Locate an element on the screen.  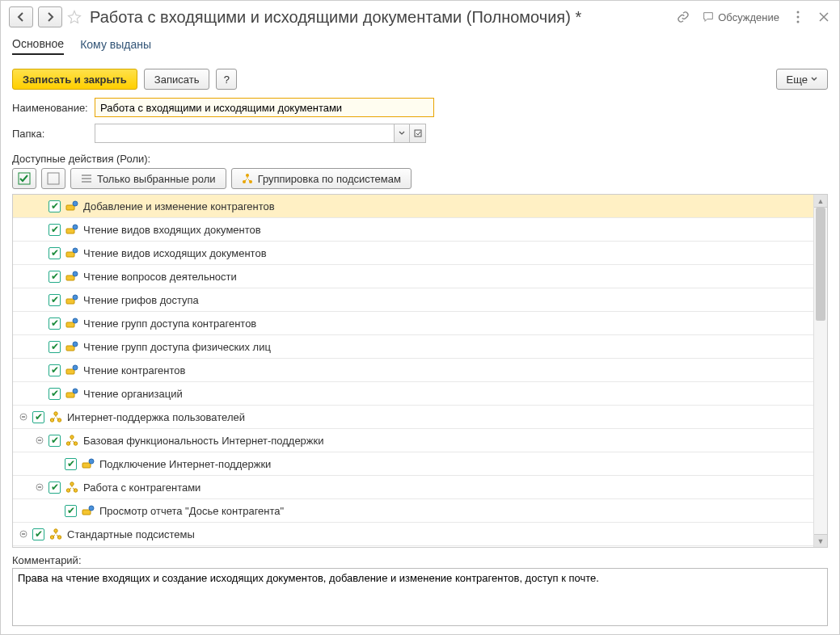
close-icon is located at coordinates (824, 17).